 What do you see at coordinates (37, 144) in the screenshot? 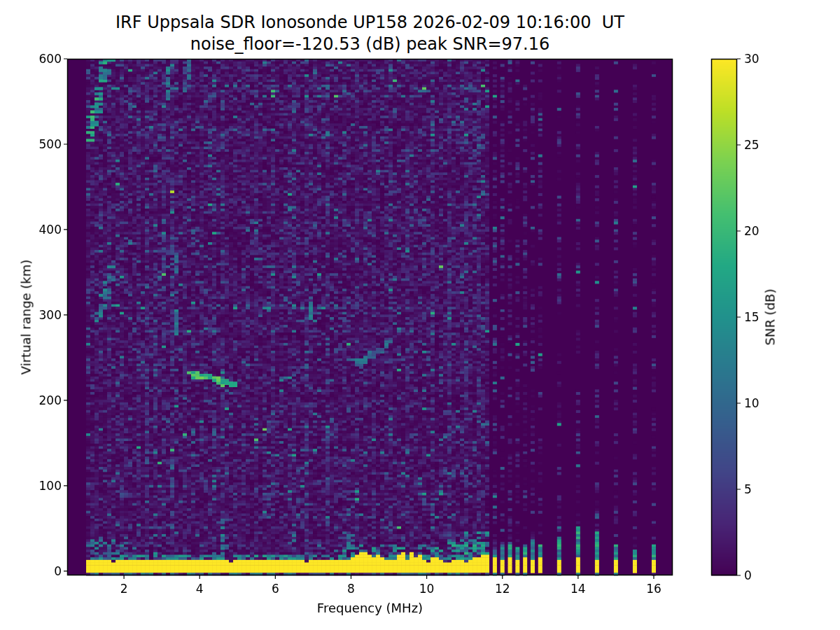
I see `y-tick-label: 500` at bounding box center [37, 144].